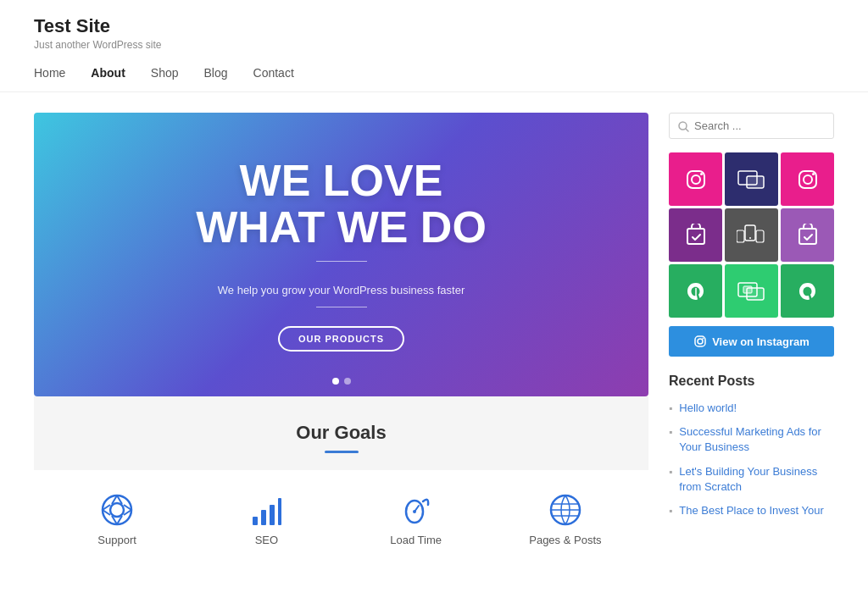 This screenshot has height=598, width=868. I want to click on post-link-2: Successful Marketing Ads for Your Busine…, so click(756, 440).